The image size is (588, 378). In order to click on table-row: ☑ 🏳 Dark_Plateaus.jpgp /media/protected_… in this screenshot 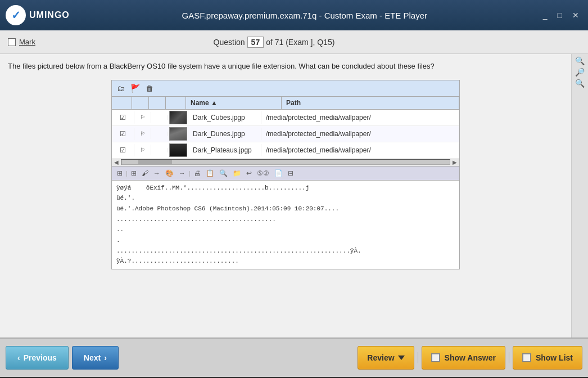, I will do `click(286, 151)`.